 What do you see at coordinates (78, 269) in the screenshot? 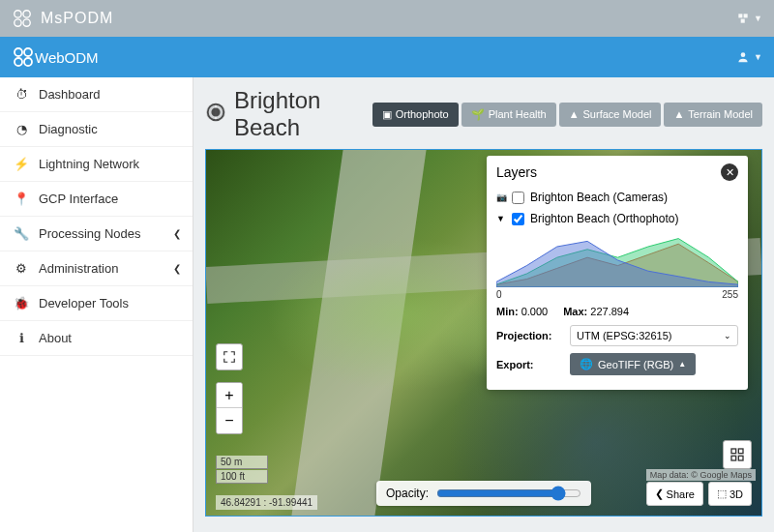
I see `sidebar-item-label: Administration` at bounding box center [78, 269].